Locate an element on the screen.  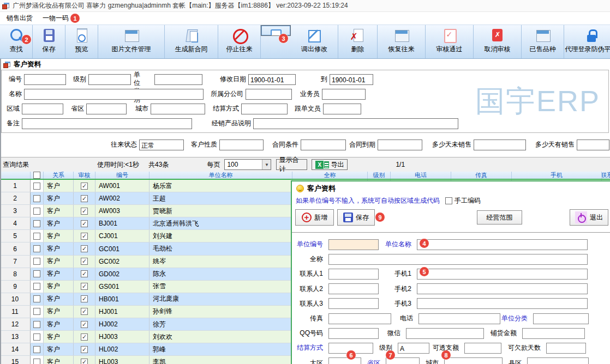
manual-code-checkbox is located at coordinates (448, 201).